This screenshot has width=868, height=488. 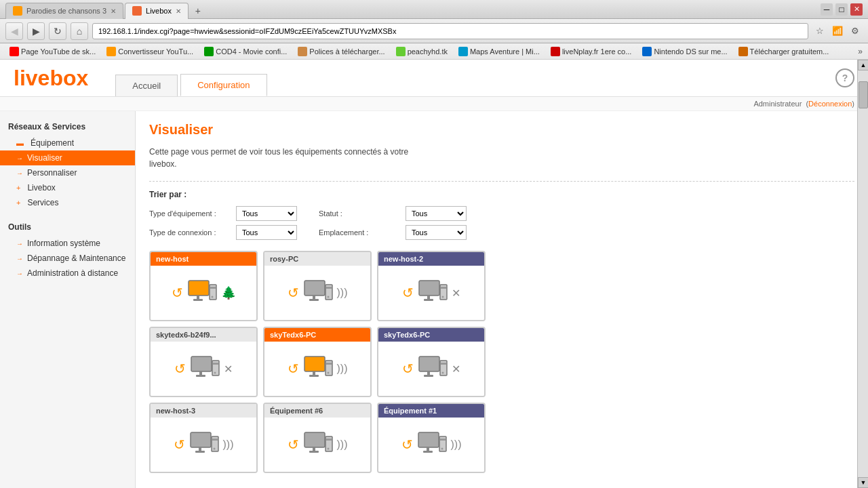 What do you see at coordinates (224, 85) in the screenshot?
I see `tab-configuration: Configuration` at bounding box center [224, 85].